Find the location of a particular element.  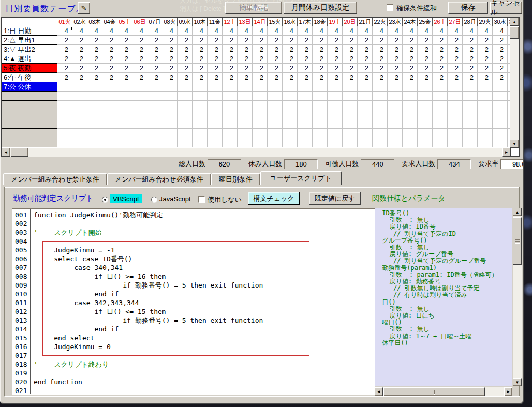

row-label: 4:▲ 遅出 is located at coordinates (29, 59).